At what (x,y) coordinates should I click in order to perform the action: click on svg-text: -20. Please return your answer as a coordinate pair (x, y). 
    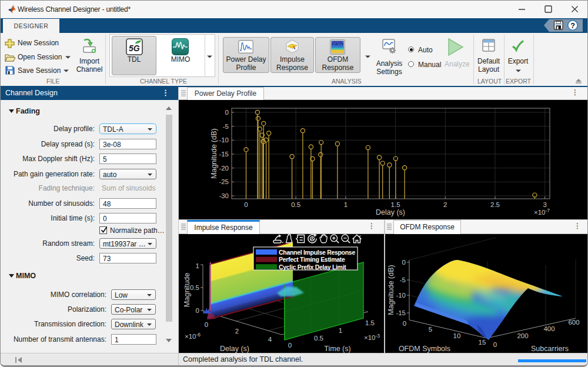
    Looking at the image, I should click on (223, 168).